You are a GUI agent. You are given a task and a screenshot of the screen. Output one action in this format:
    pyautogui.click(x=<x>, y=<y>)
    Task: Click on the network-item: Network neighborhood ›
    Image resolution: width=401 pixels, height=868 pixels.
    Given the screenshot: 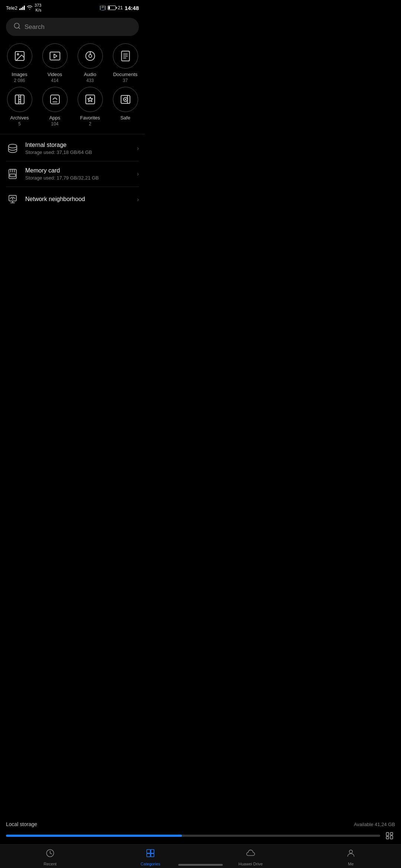 What is the action you would take?
    pyautogui.click(x=72, y=200)
    